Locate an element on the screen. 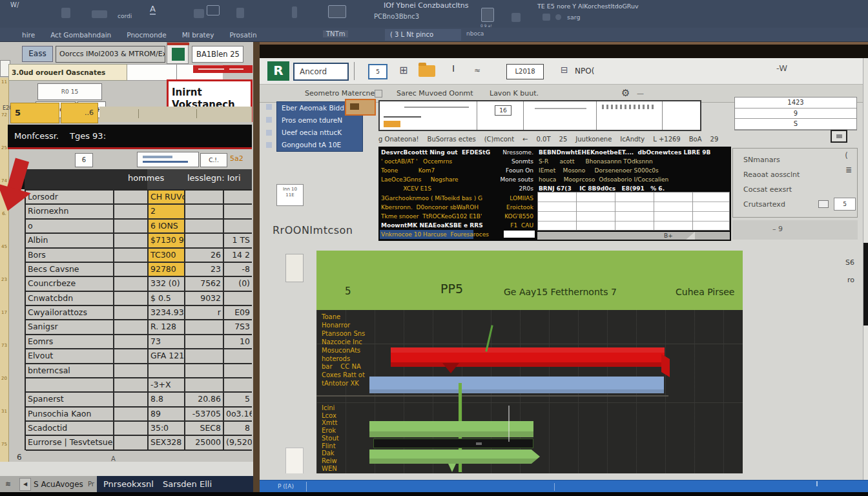  black-table-row: LaeOce3Gnns Nogshare Mone souts is located at coordinates (458, 180).